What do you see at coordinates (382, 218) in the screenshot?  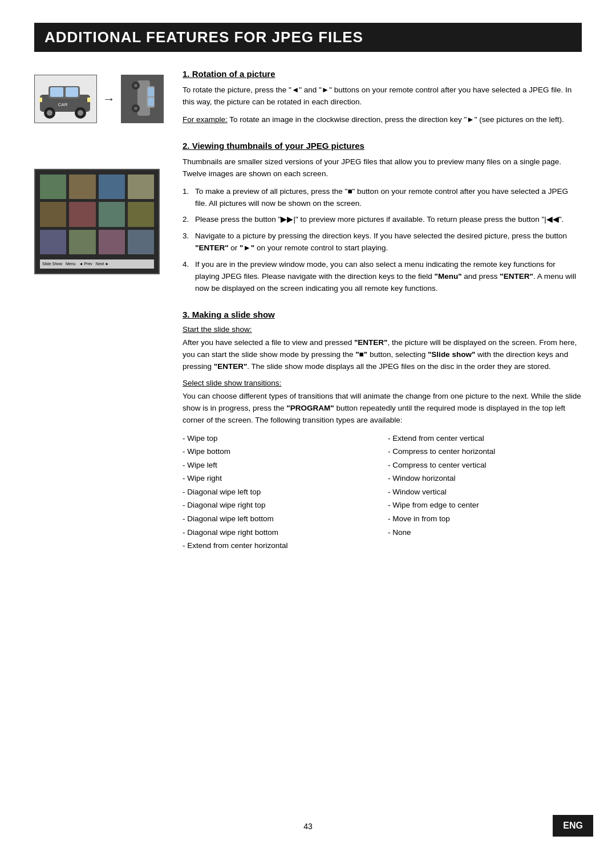 I see `section-thumbnails: 2. Viewing thumbnails of your JPEG pictu…` at bounding box center [382, 218].